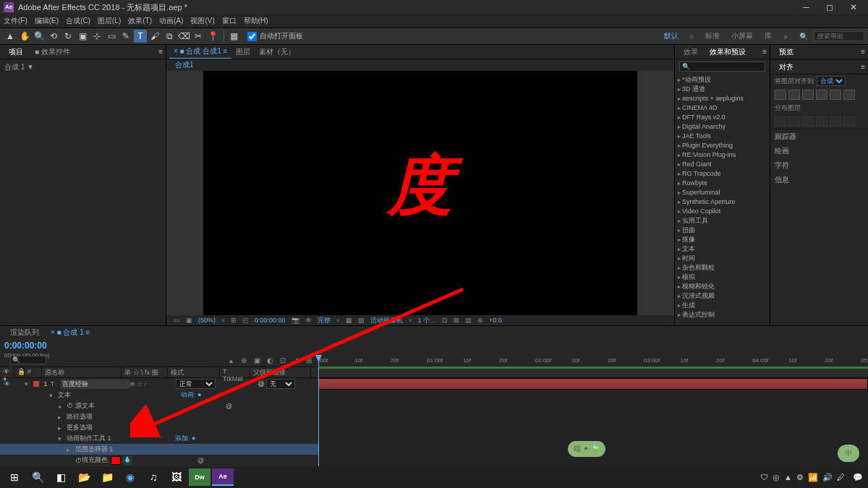  Describe the element at coordinates (243, 52) in the screenshot. I see `tab-layer: 图层` at that location.